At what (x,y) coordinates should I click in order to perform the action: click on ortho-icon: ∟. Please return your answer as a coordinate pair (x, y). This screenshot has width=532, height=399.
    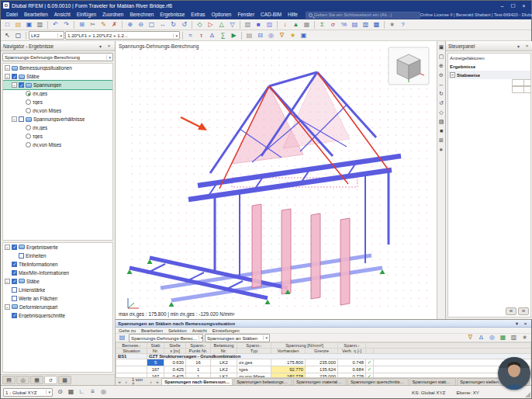
    Looking at the image, I should click on (82, 392).